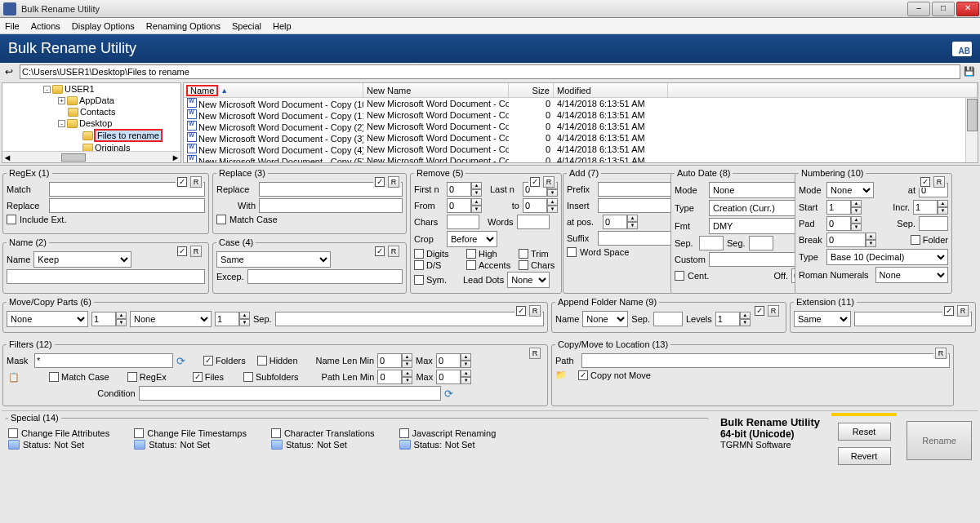 The height and width of the screenshot is (523, 980). What do you see at coordinates (395, 361) in the screenshot?
I see `filters-namelenmin-spin: ▲▼` at bounding box center [395, 361].